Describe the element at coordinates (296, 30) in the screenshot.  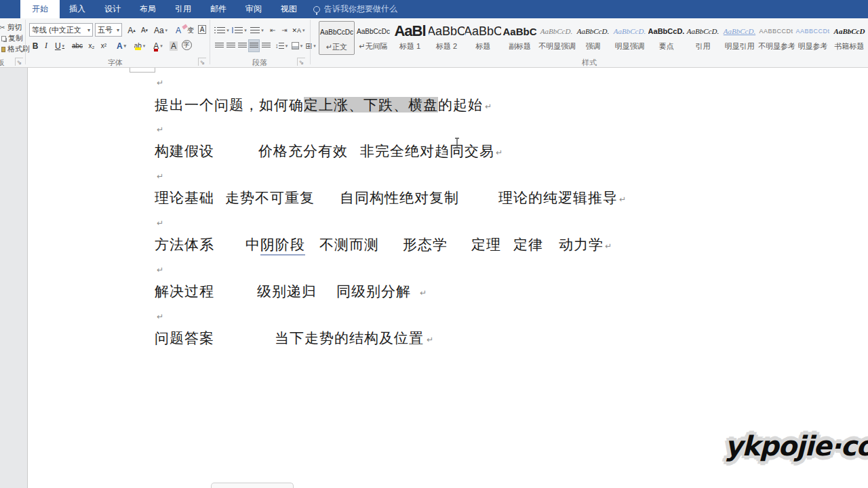
I see `asian-layout-icon: ✕A` at that location.